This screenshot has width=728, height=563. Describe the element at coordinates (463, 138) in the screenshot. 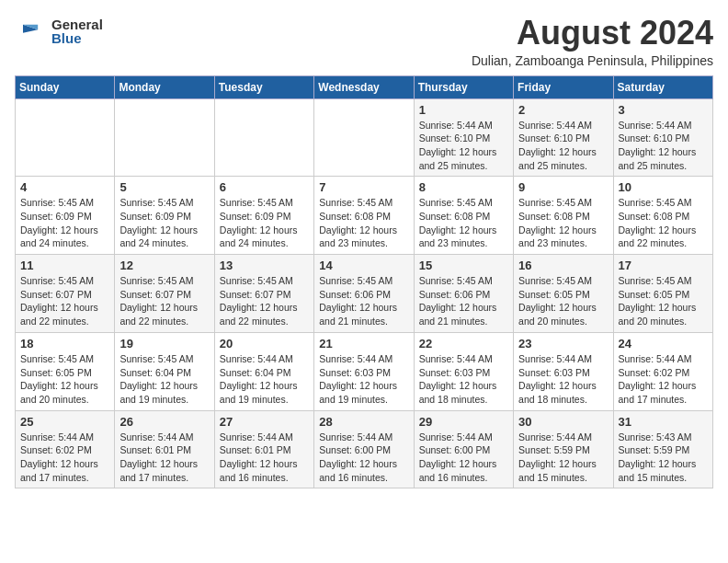

I see `calendar-cell: 1Sunrise: 5:44 AM Sunset: 6:10 PM Daylig…` at that location.